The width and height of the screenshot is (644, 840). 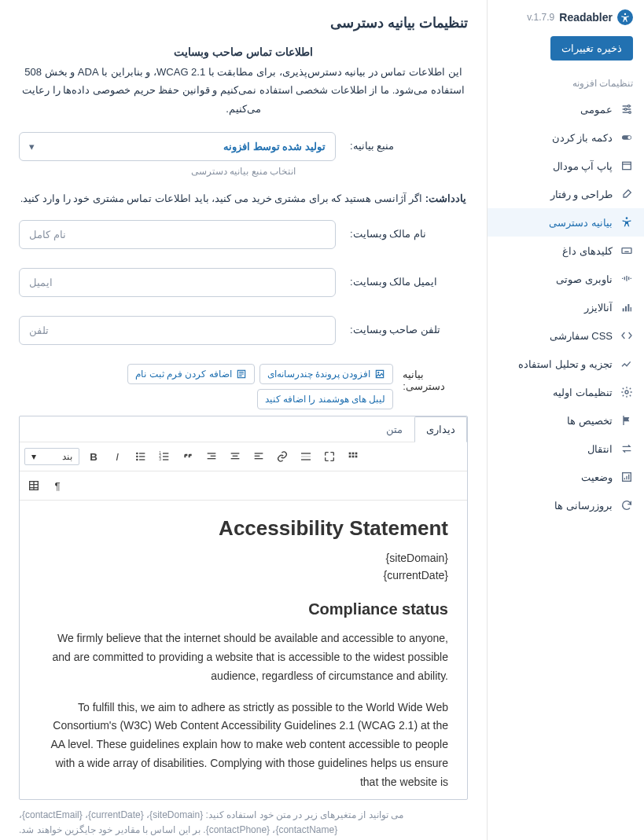 What do you see at coordinates (178, 234) in the screenshot?
I see `owner-name-input` at bounding box center [178, 234].